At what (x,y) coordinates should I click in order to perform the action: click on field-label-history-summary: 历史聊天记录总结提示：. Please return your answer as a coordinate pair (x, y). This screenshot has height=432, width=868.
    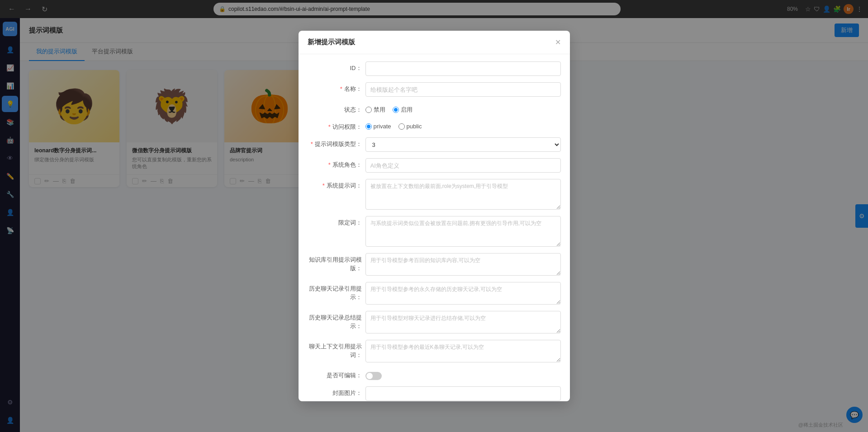
    Looking at the image, I should click on (335, 320).